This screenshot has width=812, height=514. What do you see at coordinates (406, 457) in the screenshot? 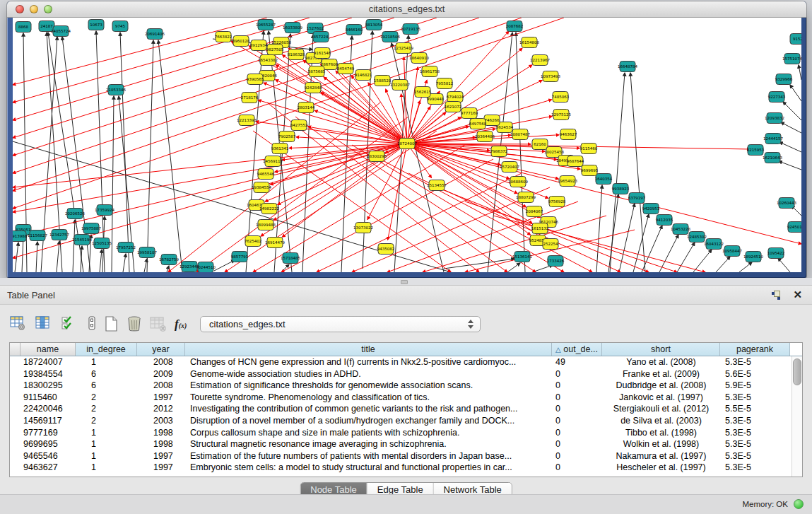
I see `table-row: 946554611997Estimation of the future num…` at bounding box center [406, 457].